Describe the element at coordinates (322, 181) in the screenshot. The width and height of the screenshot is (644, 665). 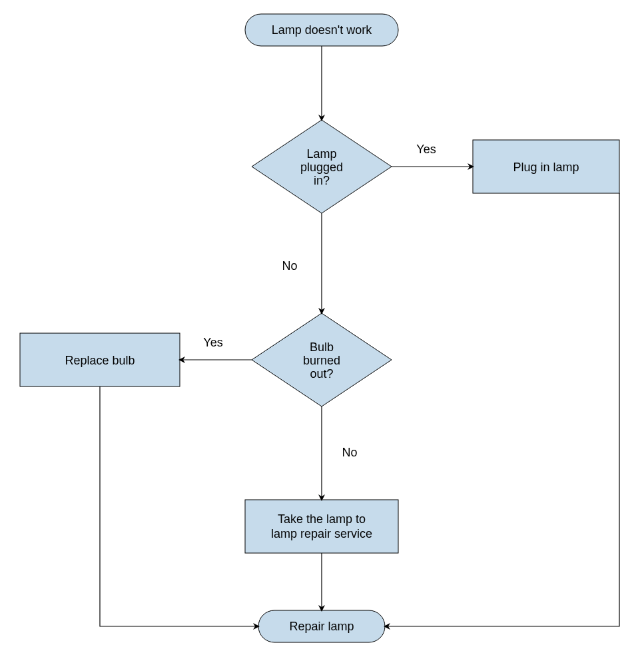
I see `node-plugged-line3: in?` at that location.